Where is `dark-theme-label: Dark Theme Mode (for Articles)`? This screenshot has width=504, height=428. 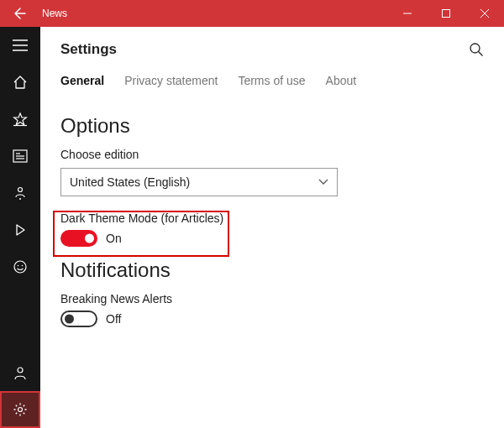
dark-theme-label: Dark Theme Mode (for Articles) is located at coordinates (272, 218).